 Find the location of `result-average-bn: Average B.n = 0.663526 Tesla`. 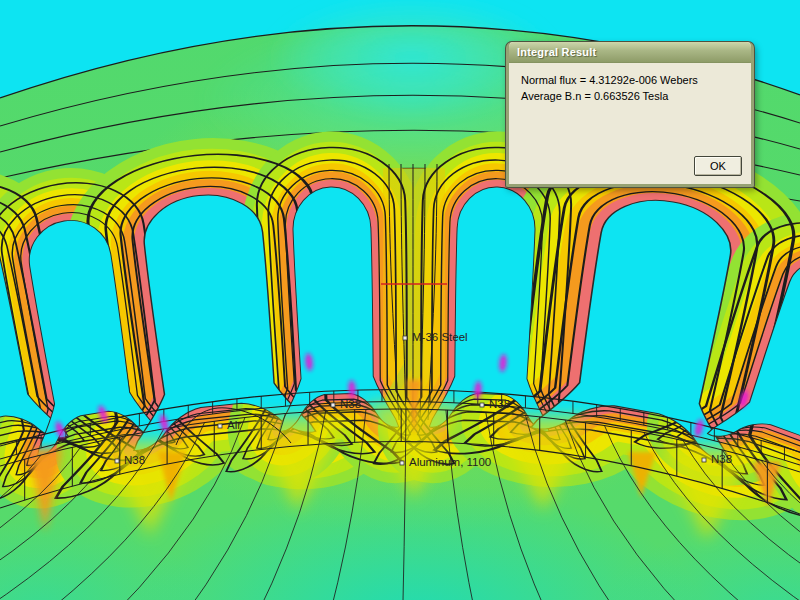

result-average-bn: Average B.n = 0.663526 Tesla is located at coordinates (636, 96).